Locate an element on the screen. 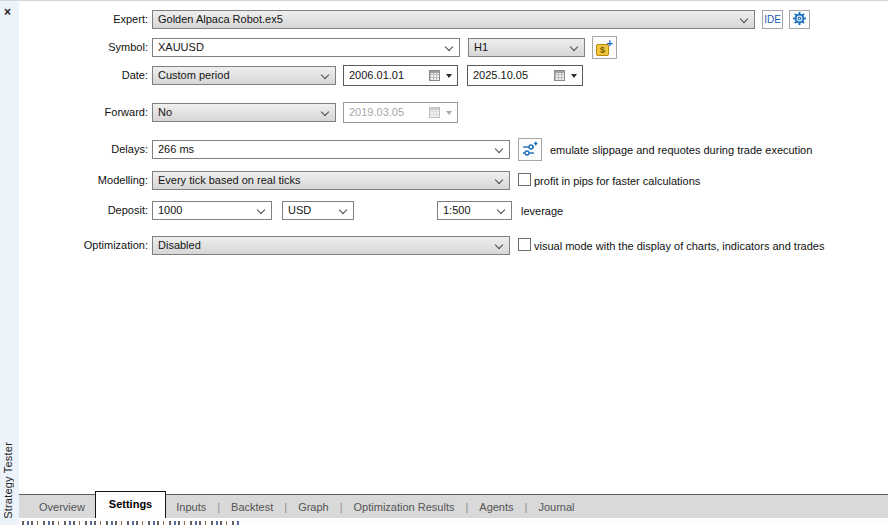 This screenshot has width=888, height=525. optimization-value: Disabled is located at coordinates (324, 246).